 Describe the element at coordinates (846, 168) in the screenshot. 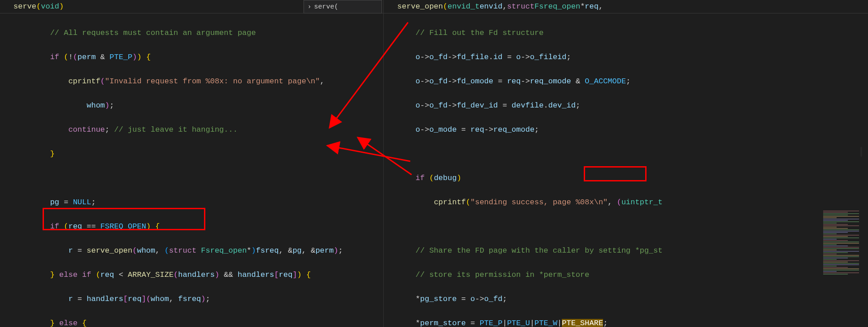

I see `minimap` at that location.